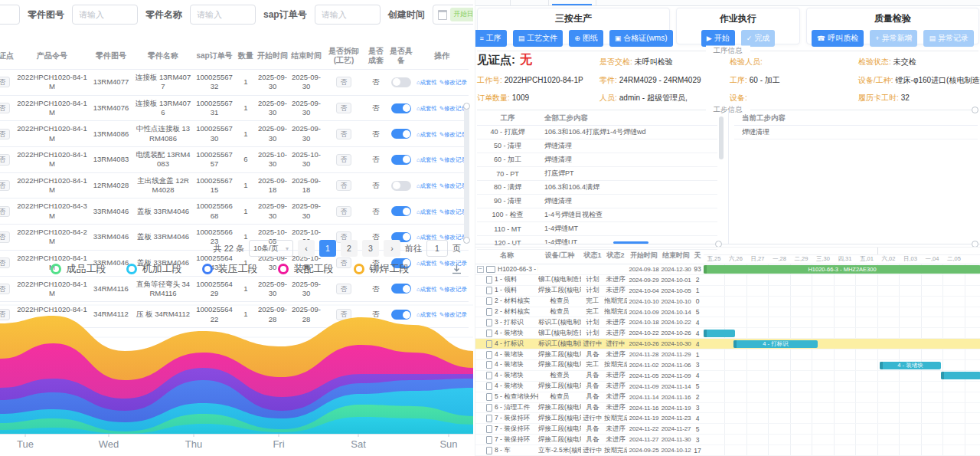 This screenshot has height=456, width=980. What do you see at coordinates (105, 15) in the screenshot?
I see `filter-input-0: 请输入` at bounding box center [105, 15].